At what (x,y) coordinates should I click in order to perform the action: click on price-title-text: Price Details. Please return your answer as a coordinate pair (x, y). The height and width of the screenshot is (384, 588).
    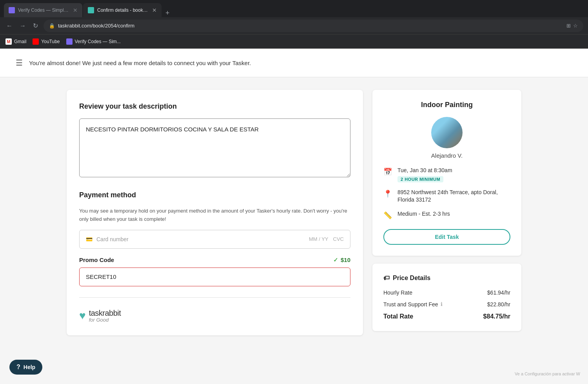
    Looking at the image, I should click on (412, 278).